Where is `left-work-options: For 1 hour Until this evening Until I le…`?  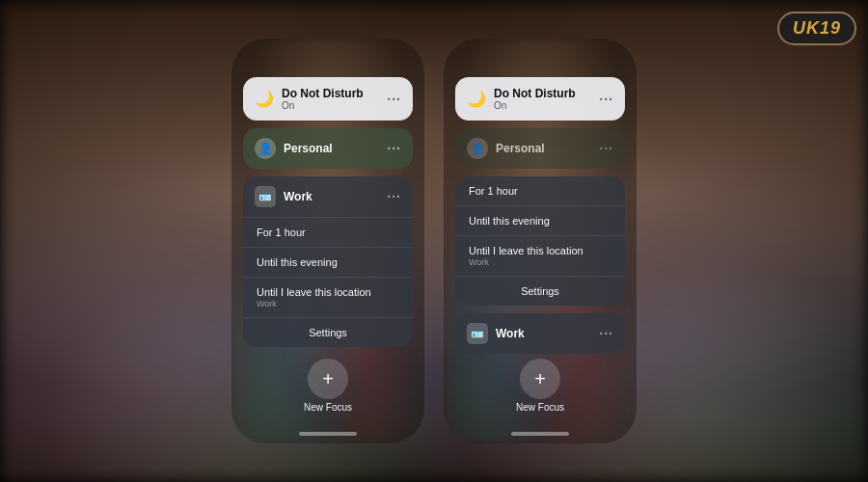
left-work-options: For 1 hour Until this evening Until I le… is located at coordinates (328, 281).